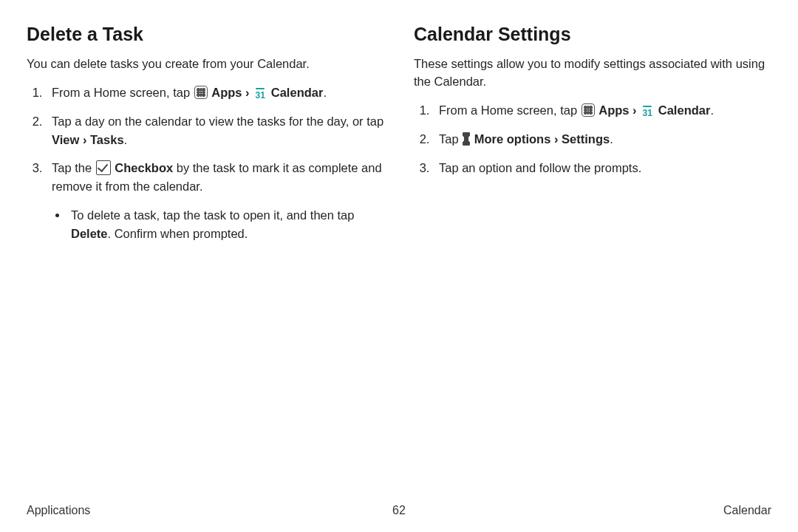  What do you see at coordinates (205, 64) in the screenshot?
I see `intro-left: You can delete tasks you create from you…` at bounding box center [205, 64].